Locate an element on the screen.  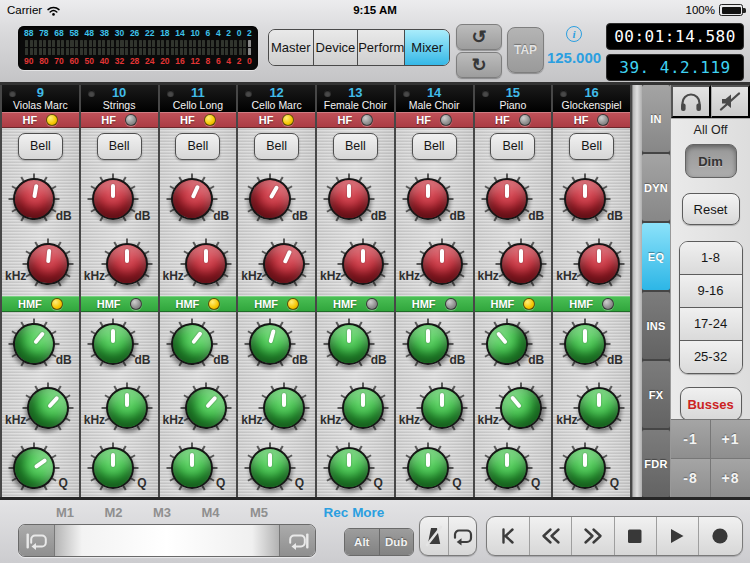
nudge-minus-1-button: -1 is located at coordinates (690, 439).